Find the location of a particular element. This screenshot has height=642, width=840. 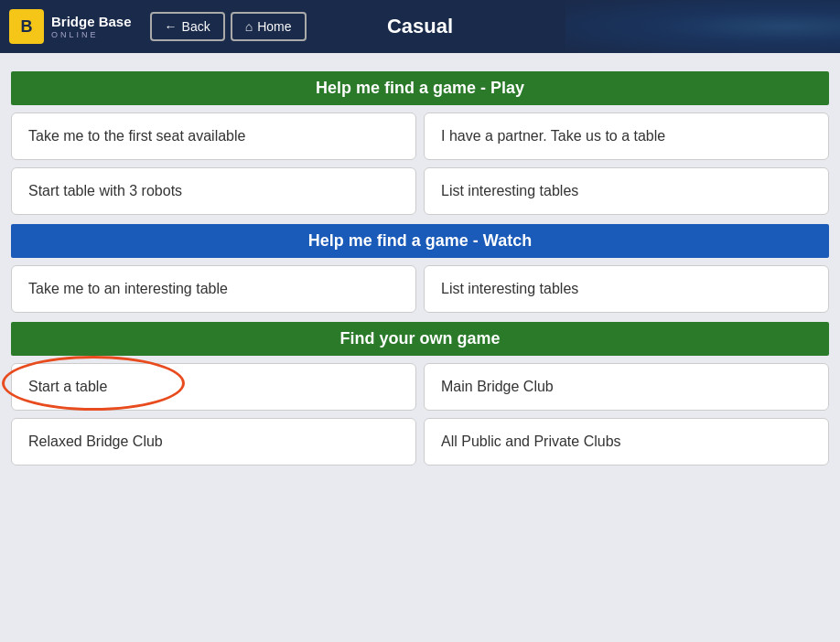

robots-table-label: Start table with 3 robots is located at coordinates (105, 190).